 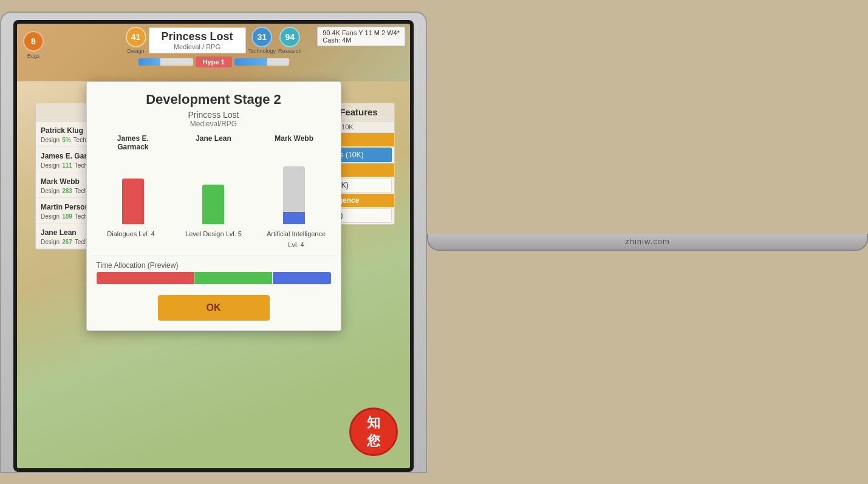 I want to click on hype-badge: Hype 1, so click(x=213, y=62).